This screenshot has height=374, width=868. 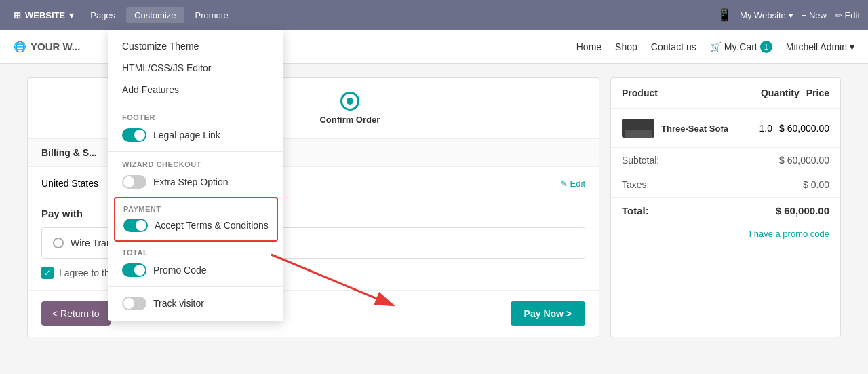 I want to click on globe-icon: 🌐, so click(x=20, y=47).